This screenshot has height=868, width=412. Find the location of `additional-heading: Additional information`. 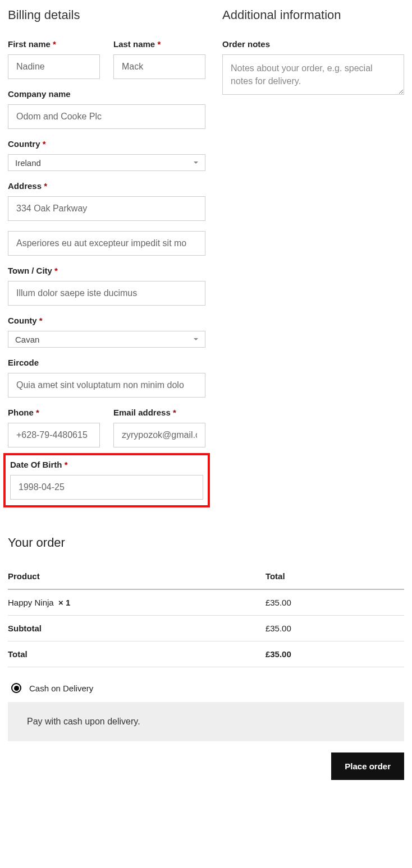

additional-heading: Additional information is located at coordinates (313, 15).